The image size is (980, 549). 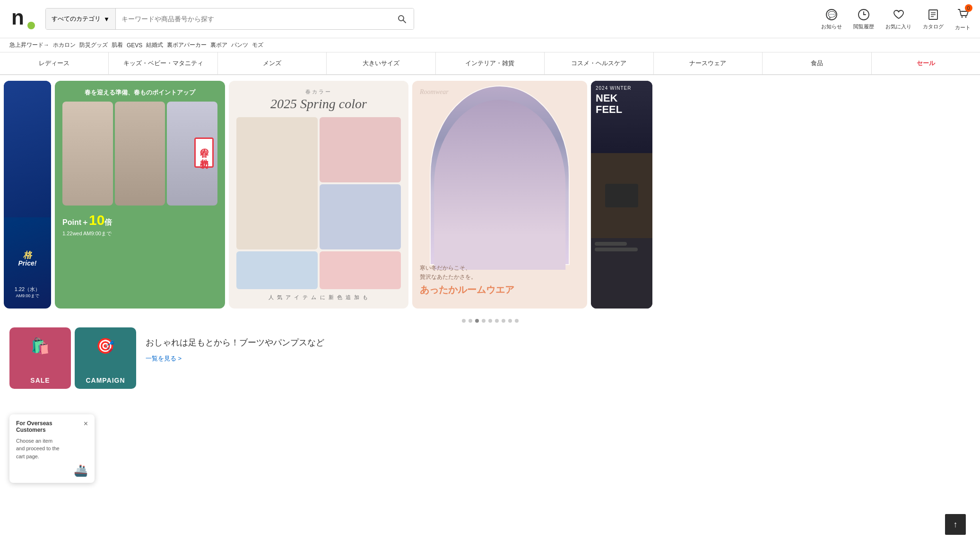 I want to click on quick-links-bar: 急上昇ワード→ ホカロン 防災グッズ 肌着 GEVS 結婚式 裏ボアパーカー 裏…, so click(x=490, y=45).